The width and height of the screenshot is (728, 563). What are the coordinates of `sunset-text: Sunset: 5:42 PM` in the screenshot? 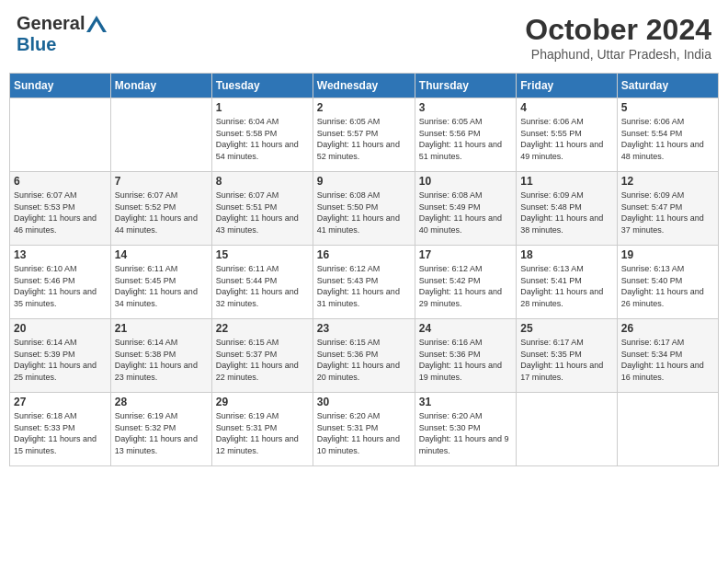 It's located at (450, 281).